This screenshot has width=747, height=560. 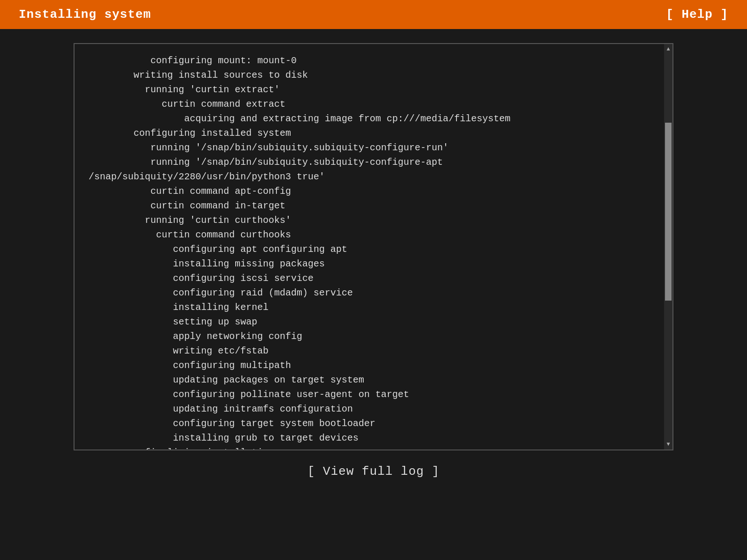 I want to click on scrollbar-track: ▲ ▼, so click(x=668, y=247).